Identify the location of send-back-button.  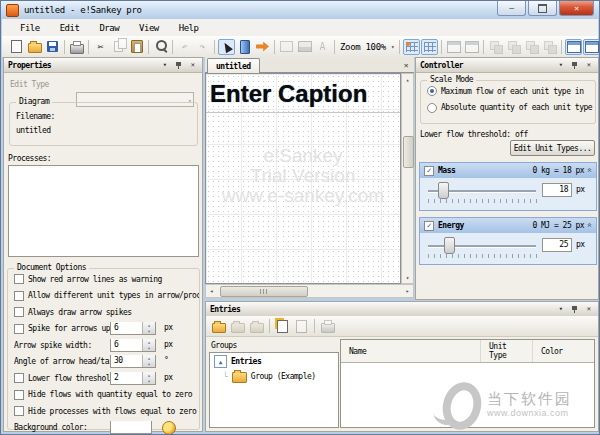
(550, 47).